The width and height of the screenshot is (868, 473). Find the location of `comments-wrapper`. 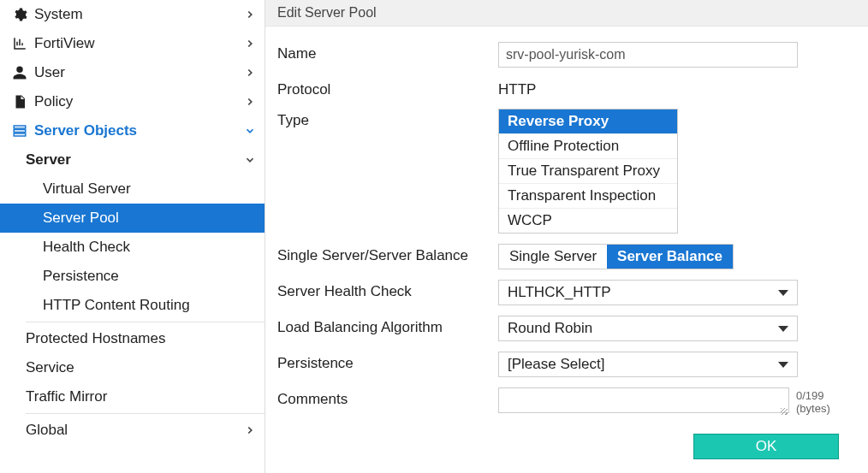

comments-wrapper is located at coordinates (644, 402).